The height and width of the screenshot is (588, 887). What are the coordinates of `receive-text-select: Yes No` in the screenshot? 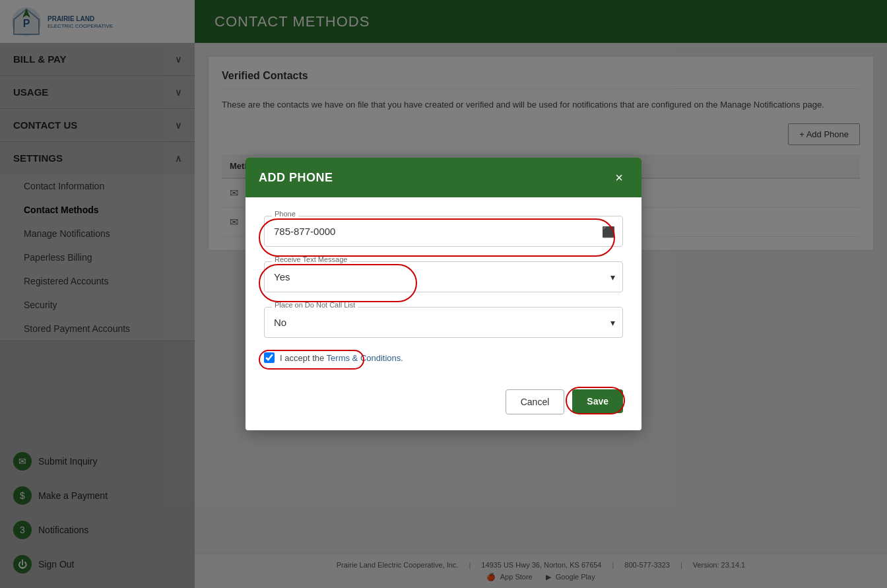 It's located at (444, 277).